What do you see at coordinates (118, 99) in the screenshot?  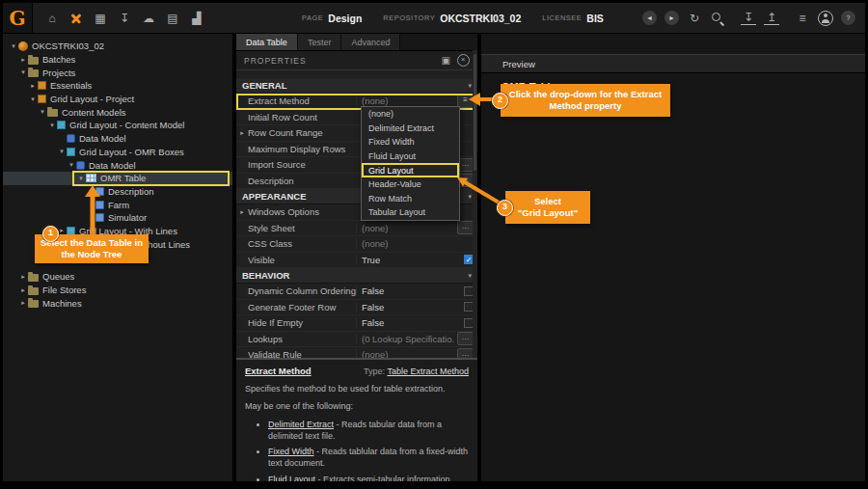 I see `tree-item-grid-layout-project: ▾Grid Layout - Project` at bounding box center [118, 99].